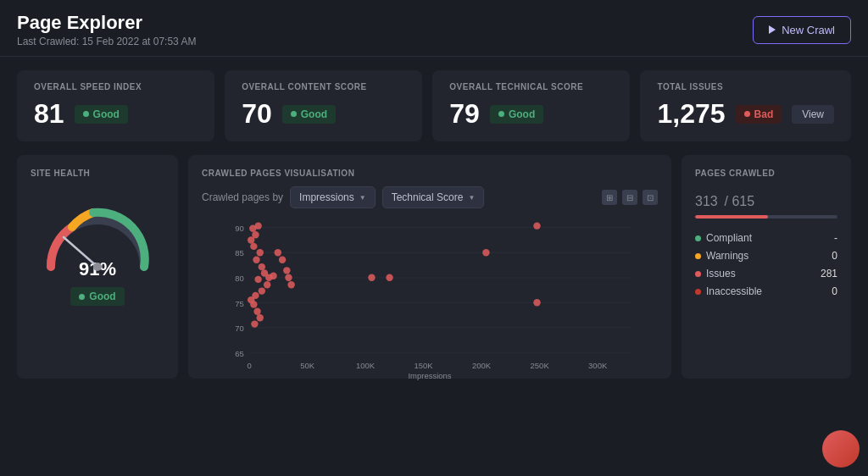  Describe the element at coordinates (760, 114) in the screenshot. I see `total-issues-badge: Bad` at that location.